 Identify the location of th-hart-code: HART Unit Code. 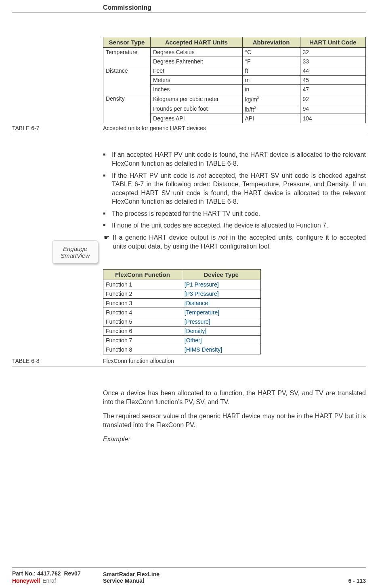
(333, 42).